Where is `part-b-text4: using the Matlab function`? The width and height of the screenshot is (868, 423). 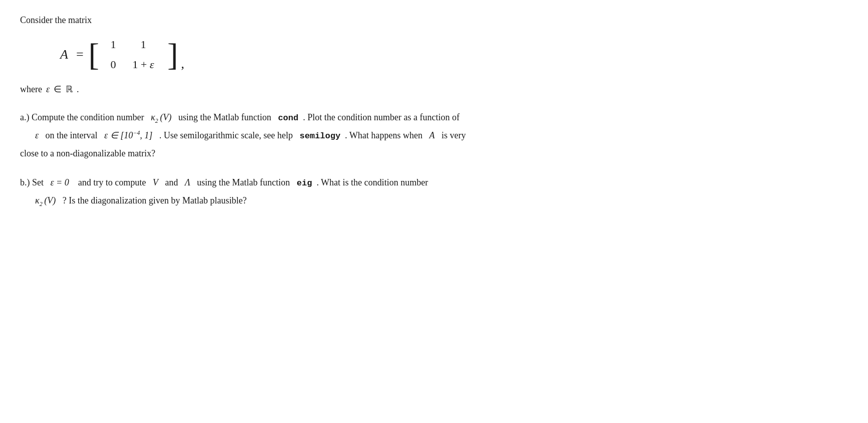 part-b-text4: using the Matlab function is located at coordinates (244, 182).